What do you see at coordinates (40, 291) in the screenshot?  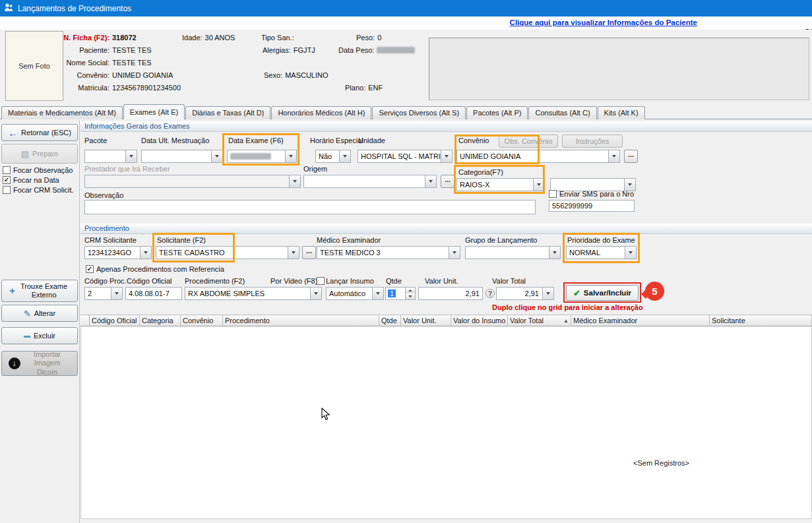 I see `trouxe-exame-button: + Trouxe Exame Externo` at bounding box center [40, 291].